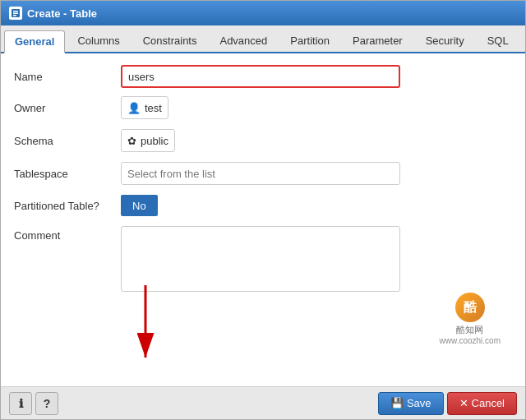 The width and height of the screenshot is (526, 420). What do you see at coordinates (263, 39) in the screenshot?
I see `tab-bar: General Columns Constraints Advanced Par…` at bounding box center [263, 39].